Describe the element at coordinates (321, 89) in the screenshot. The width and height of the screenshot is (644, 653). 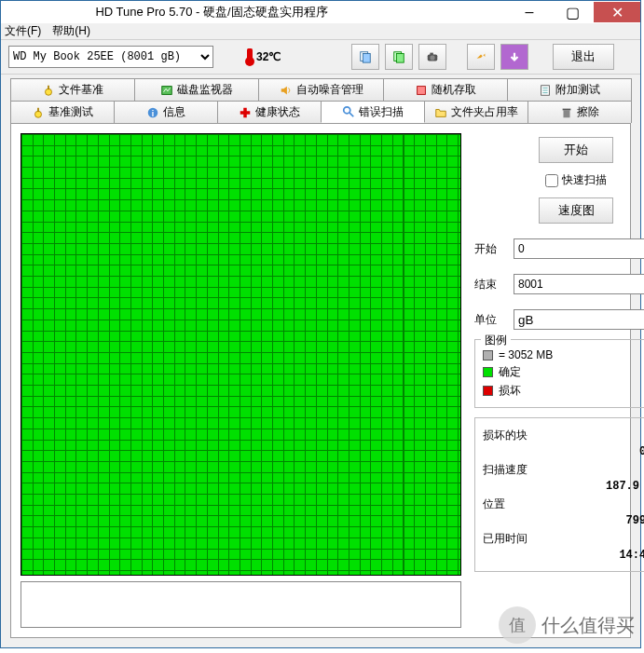
I see `tab-row-top: 文件基准 磁盘监视器 自动噪音管理 随机存取 附加测试` at that location.